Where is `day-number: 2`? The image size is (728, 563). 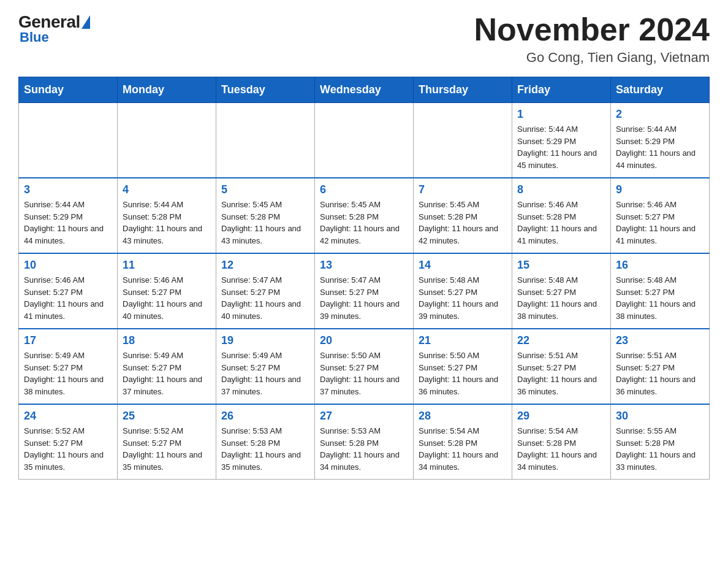
day-number: 2 is located at coordinates (660, 114).